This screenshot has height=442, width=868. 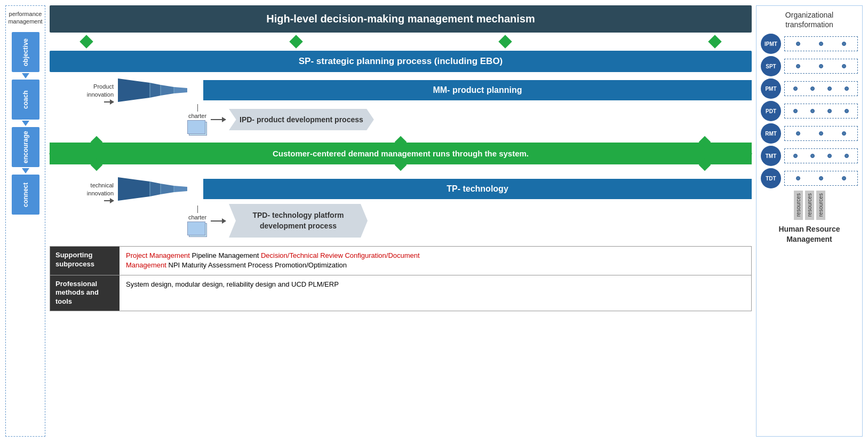 I want to click on ipd-row: charter IPD- product development process, so click(x=469, y=120).